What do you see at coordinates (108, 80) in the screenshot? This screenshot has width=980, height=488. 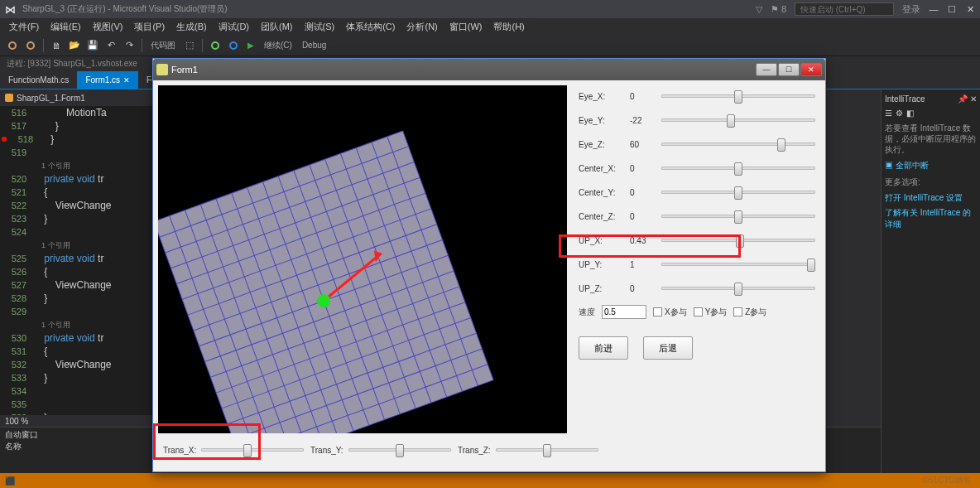 I see `editor-tab: Form1.cs✕` at bounding box center [108, 80].